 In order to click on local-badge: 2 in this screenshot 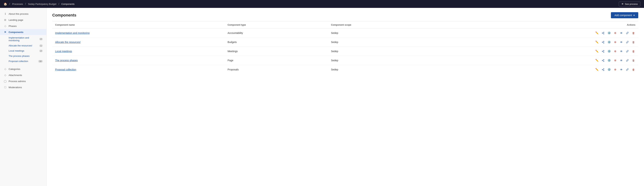, I will do `click(41, 51)`.